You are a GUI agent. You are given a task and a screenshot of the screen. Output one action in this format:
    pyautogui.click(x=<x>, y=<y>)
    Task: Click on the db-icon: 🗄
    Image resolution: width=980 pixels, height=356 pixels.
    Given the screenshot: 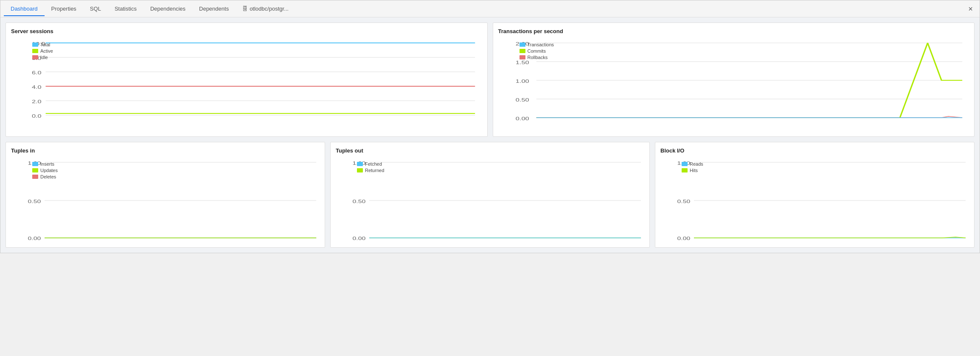 What is the action you would take?
    pyautogui.click(x=245, y=8)
    